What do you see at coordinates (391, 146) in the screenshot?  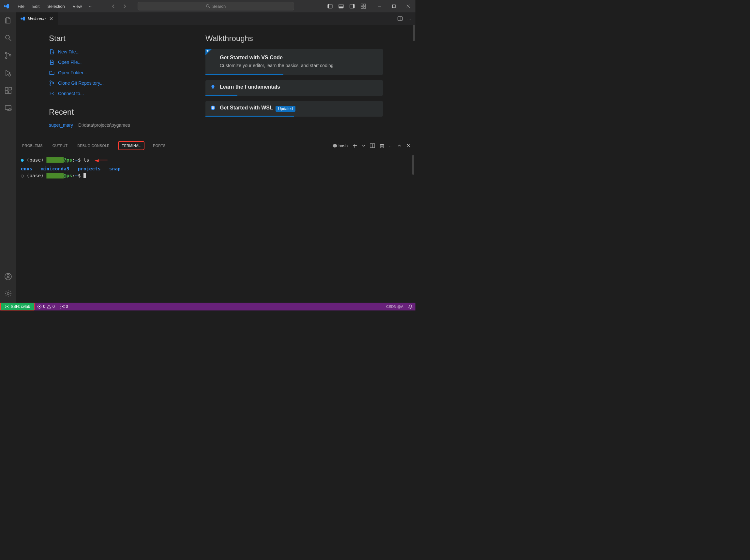 I see `panel-more-icon: ···` at bounding box center [391, 146].